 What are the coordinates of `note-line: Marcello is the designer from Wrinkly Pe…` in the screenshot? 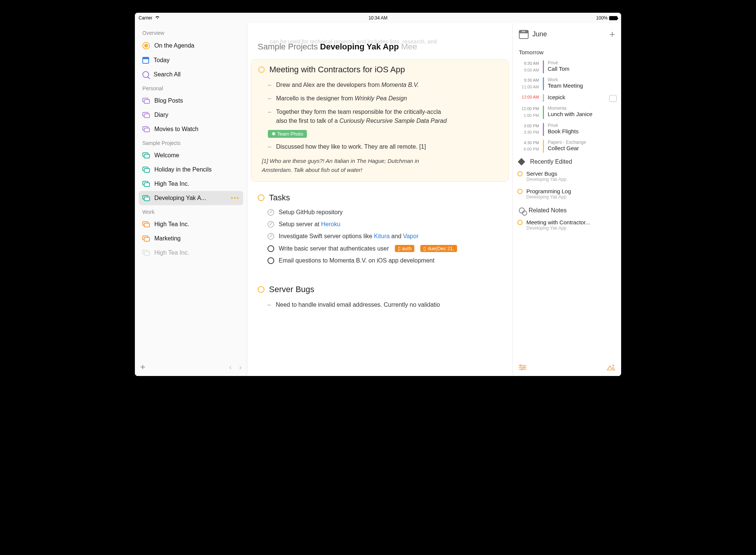 It's located at (342, 98).